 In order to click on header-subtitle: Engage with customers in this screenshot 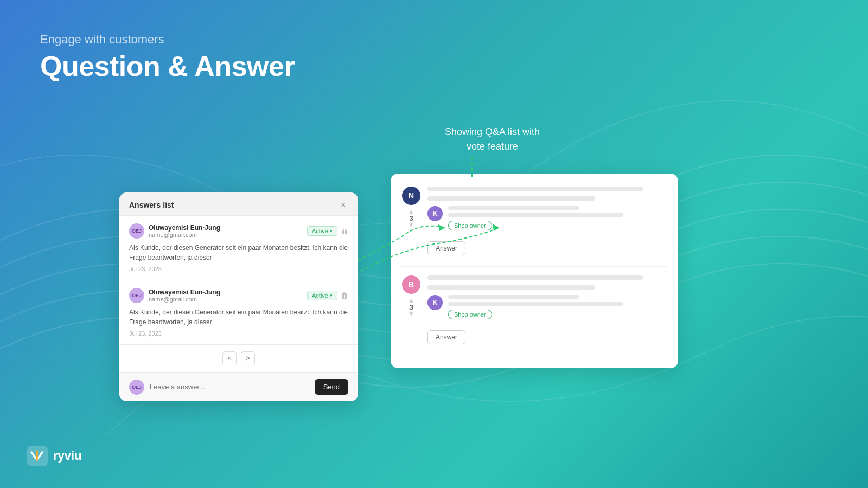, I will do `click(167, 40)`.